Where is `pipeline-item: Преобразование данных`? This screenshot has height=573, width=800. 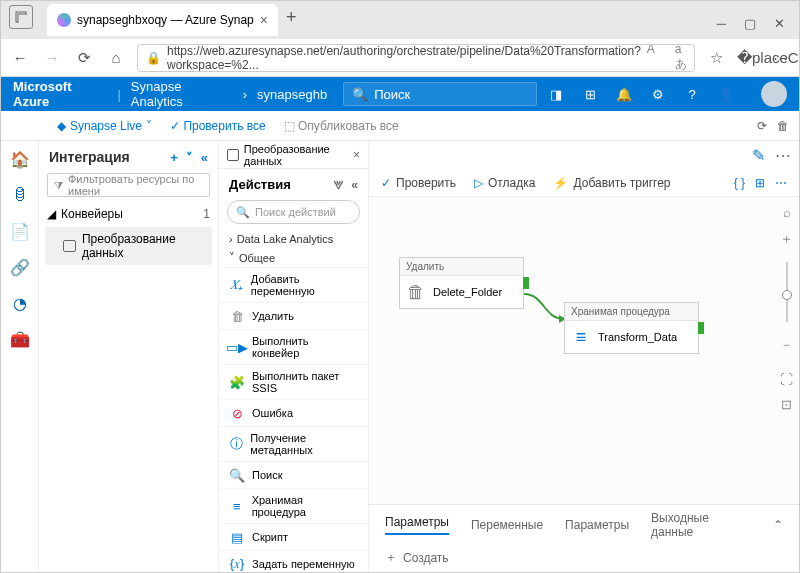 pipeline-item: Преобразование данных is located at coordinates (128, 246).